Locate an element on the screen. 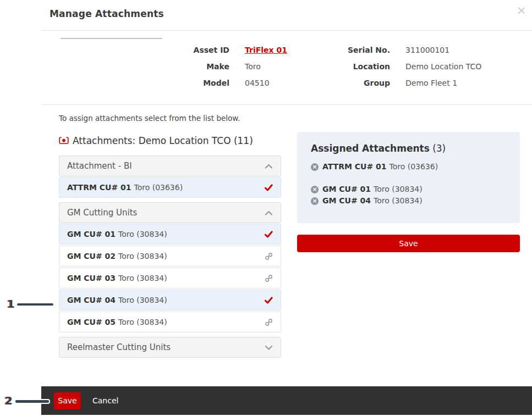  attachment-item-name: GM CU# 03 is located at coordinates (91, 278).